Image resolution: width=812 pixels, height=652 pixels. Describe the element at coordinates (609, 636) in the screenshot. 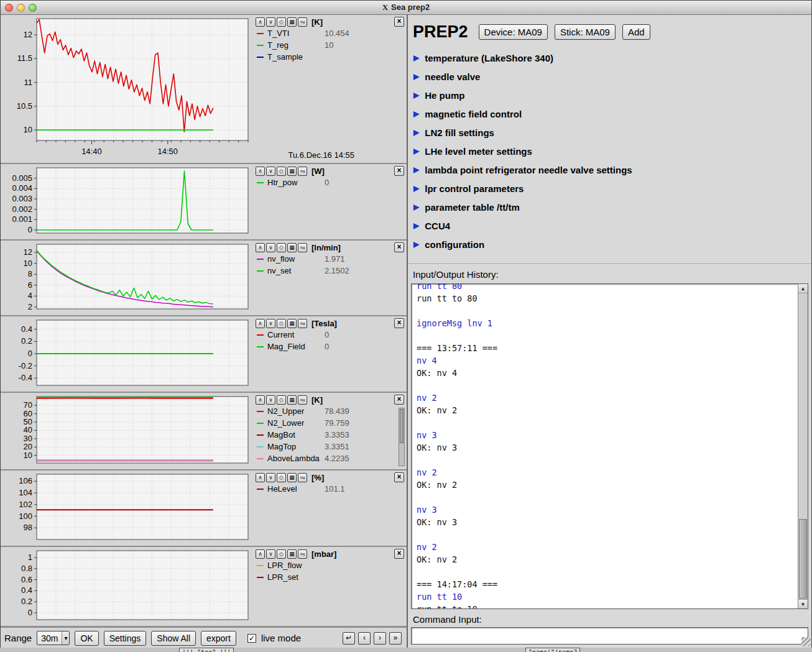

I see `command-input` at that location.